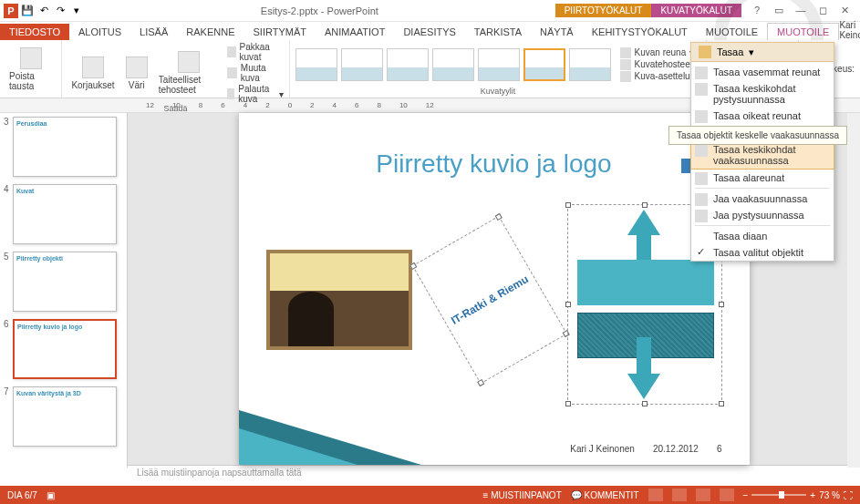  Describe the element at coordinates (762, 252) in the screenshot. I see `align-selected-item: Tasaa valitut objektit` at that location.